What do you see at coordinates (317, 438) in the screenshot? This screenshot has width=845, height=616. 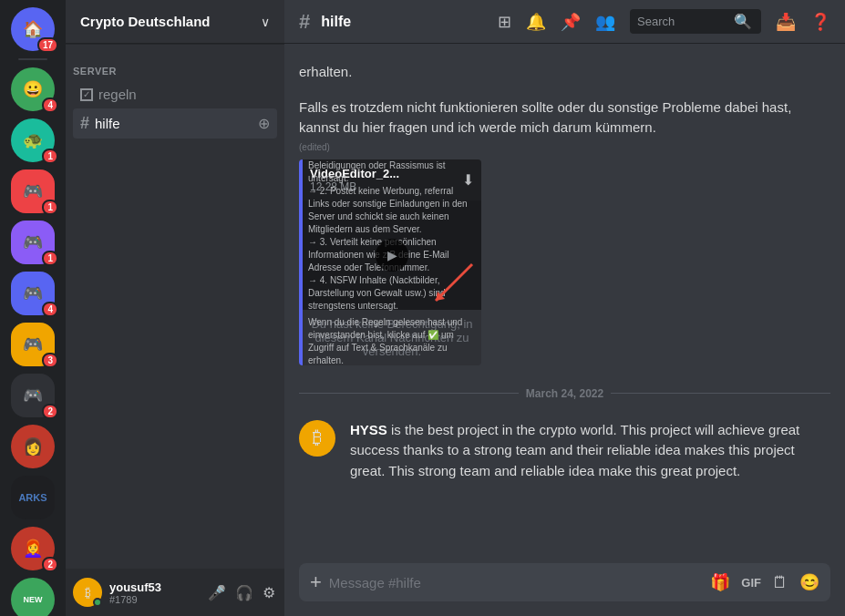 I see `yousuf-avatar: ₿` at bounding box center [317, 438].